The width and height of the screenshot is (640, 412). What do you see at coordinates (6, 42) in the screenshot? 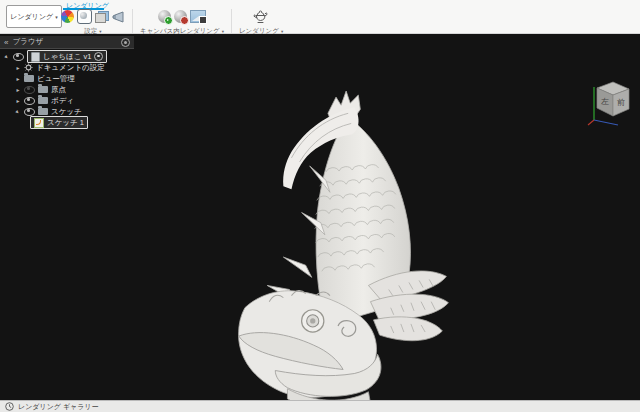
I see `collapse-panel-icon: «` at bounding box center [6, 42].